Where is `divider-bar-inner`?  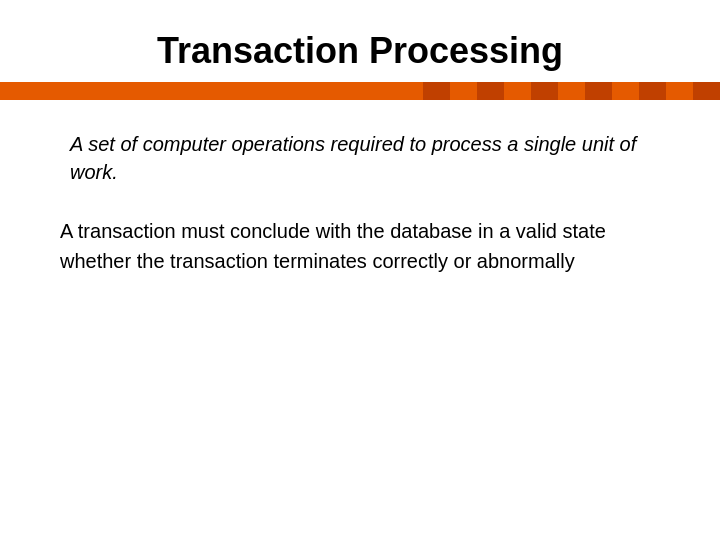
divider-bar-inner is located at coordinates (360, 91).